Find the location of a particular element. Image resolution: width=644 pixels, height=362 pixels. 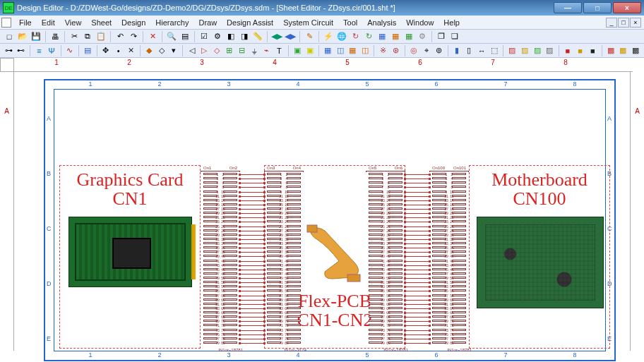

drc-b-icon: ⌖ is located at coordinates (427, 51).